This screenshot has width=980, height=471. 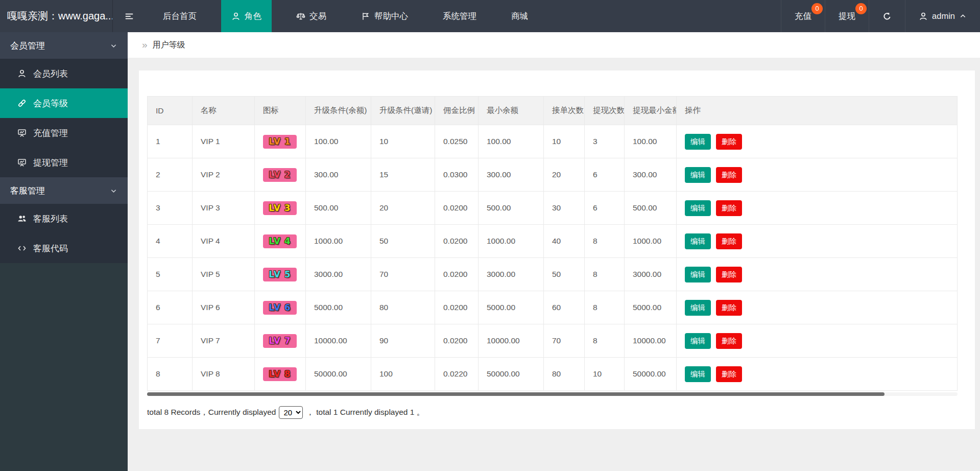 What do you see at coordinates (113, 191) in the screenshot?
I see `chevron-down-icon` at bounding box center [113, 191].